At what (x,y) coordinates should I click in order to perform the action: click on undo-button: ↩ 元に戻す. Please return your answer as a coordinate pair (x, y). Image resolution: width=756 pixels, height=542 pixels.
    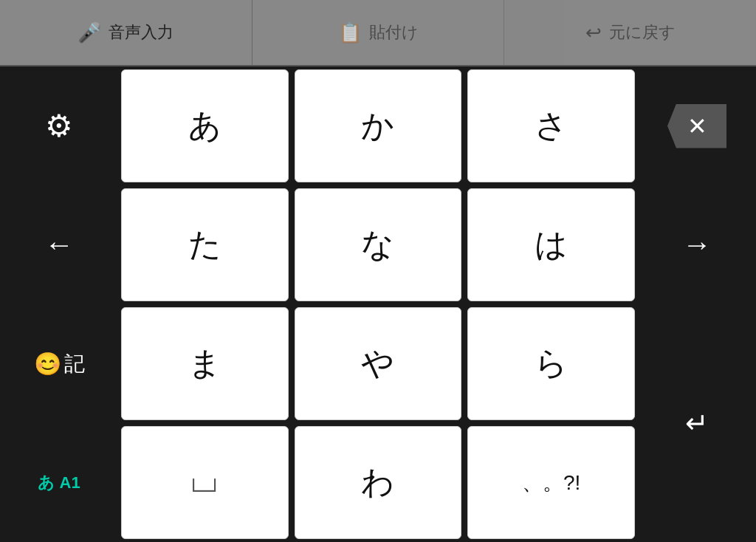
    Looking at the image, I should click on (630, 32).